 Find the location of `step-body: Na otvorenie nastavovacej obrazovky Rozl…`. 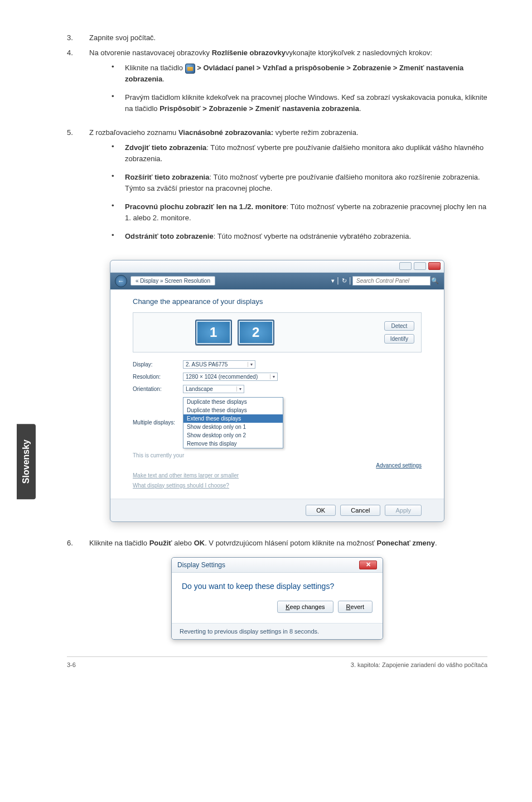

step-body: Na otvorenie nastavovacej obrazovky Rozl… is located at coordinates (288, 85).